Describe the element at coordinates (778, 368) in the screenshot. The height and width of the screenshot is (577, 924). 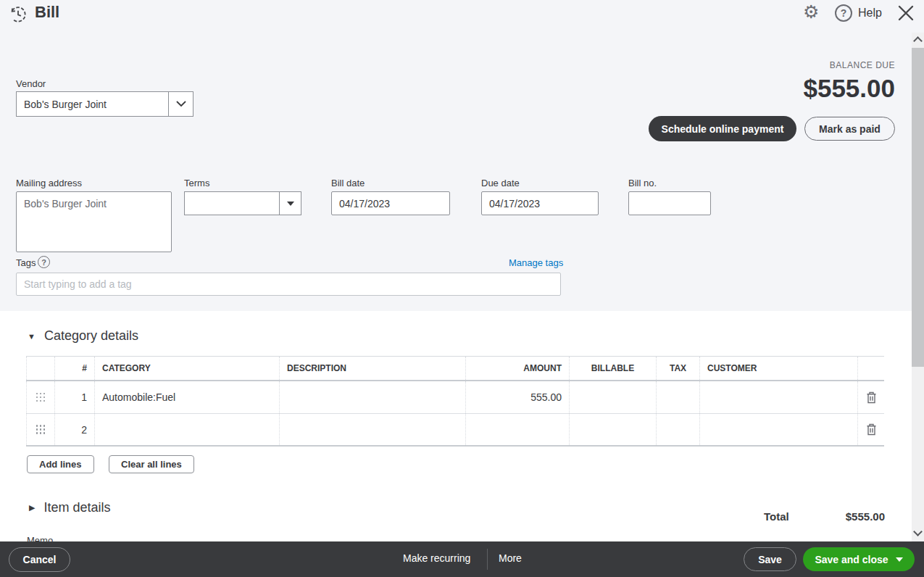
I see `header-customer: CUSTOMER` at that location.